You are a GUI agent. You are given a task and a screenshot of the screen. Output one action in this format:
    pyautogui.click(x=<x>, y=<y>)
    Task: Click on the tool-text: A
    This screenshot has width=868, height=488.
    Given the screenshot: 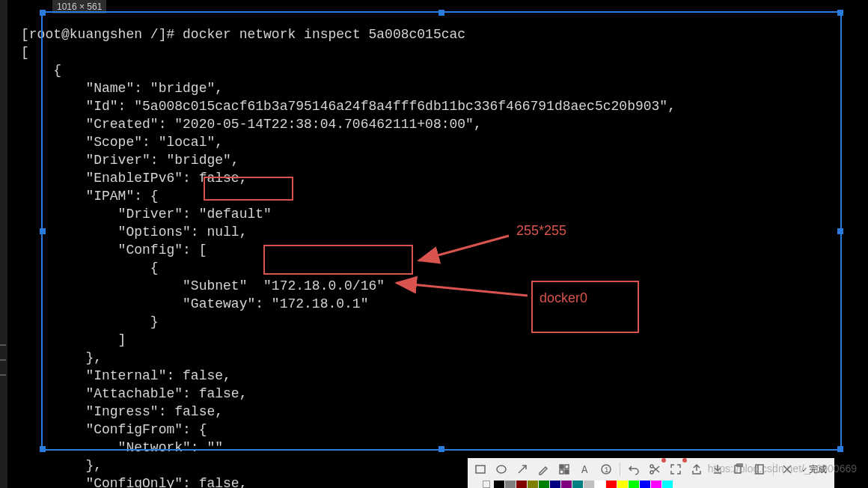 What is the action you would take?
    pyautogui.click(x=585, y=469)
    